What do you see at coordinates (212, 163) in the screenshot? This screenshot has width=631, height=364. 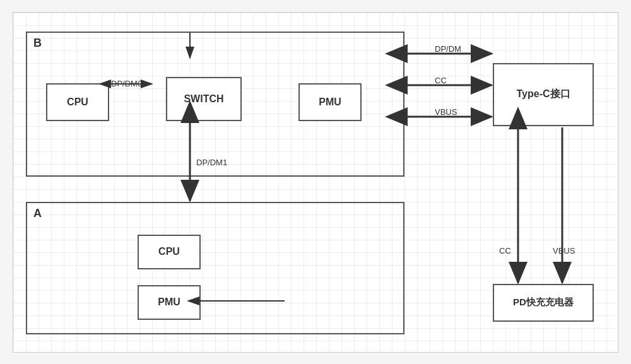 I see `dp-dm1-label: DP/DM1` at bounding box center [212, 163].